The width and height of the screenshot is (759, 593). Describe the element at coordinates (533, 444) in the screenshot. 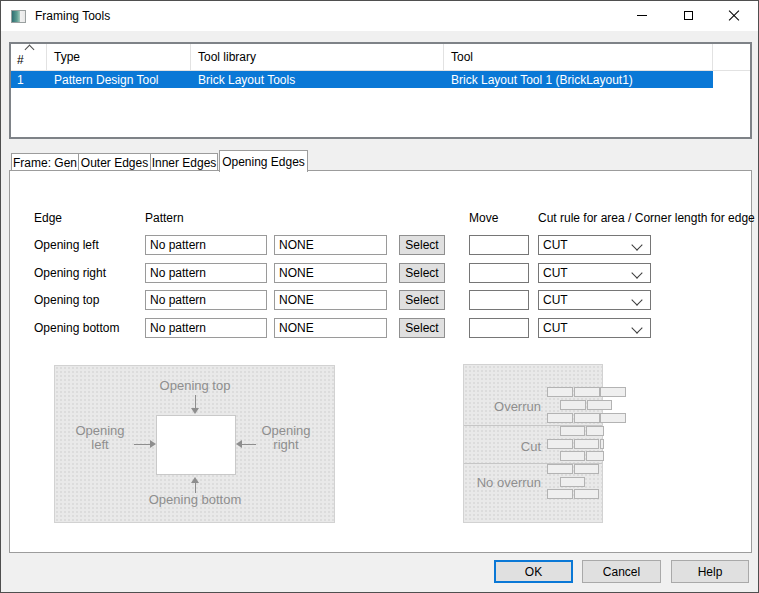

I see `cut-rule-diagram: Overrun Cut No overrun` at that location.